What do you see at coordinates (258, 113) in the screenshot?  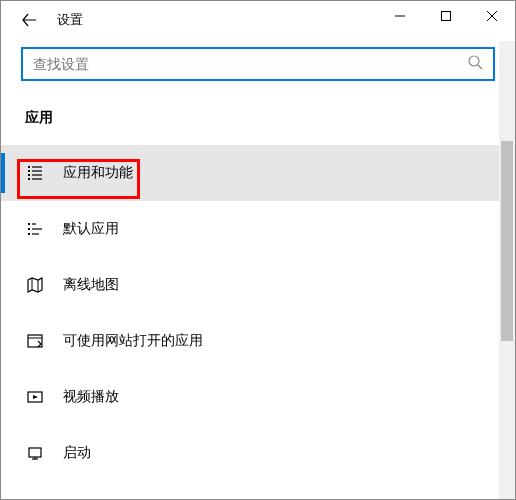 I see `section-header: 应用` at bounding box center [258, 113].